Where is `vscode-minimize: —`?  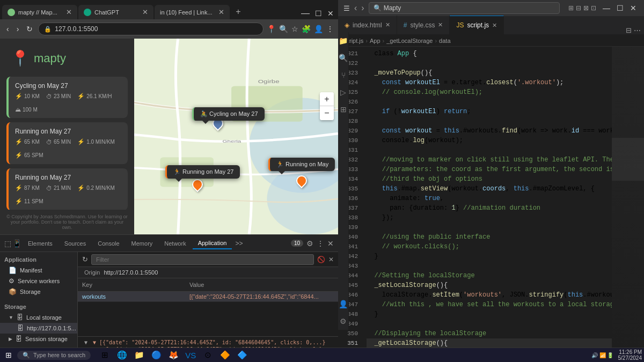 vscode-minimize: — is located at coordinates (606, 8).